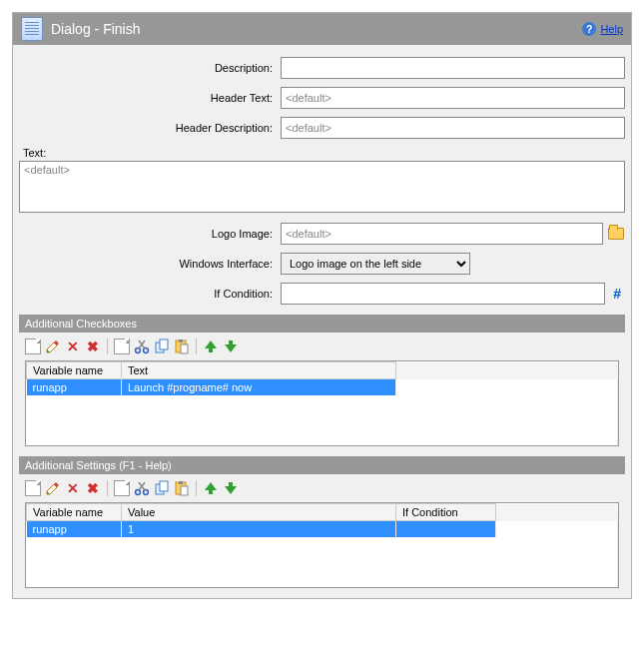 The image size is (644, 666). I want to click on header-text-label: Header Text:, so click(148, 98).